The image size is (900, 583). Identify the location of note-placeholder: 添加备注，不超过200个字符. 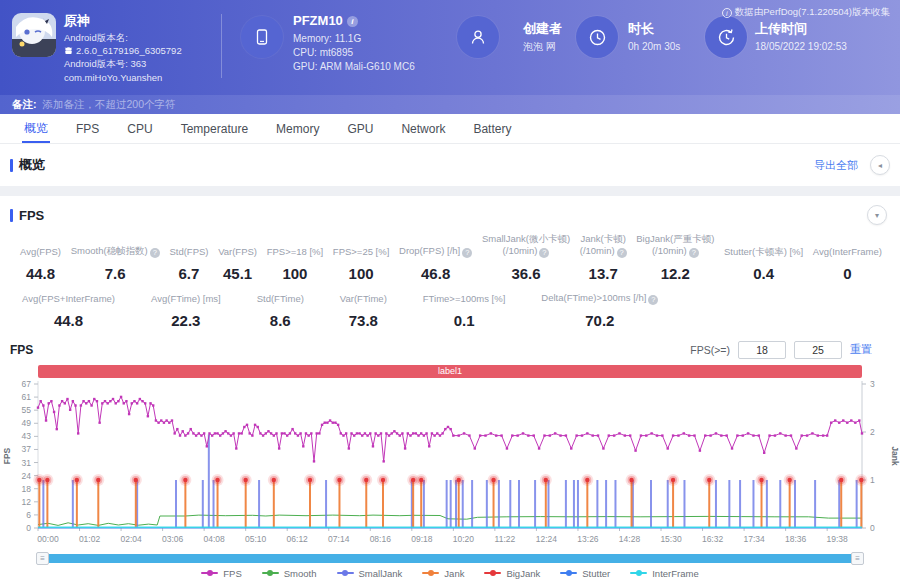
(110, 105).